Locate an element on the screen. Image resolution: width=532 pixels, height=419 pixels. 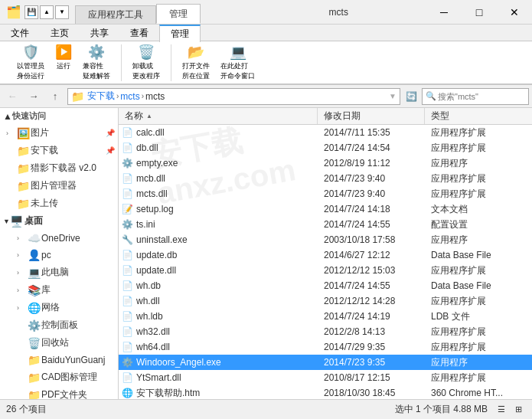
sidebar-item-library: › 📚 库 is located at coordinates (59, 290).